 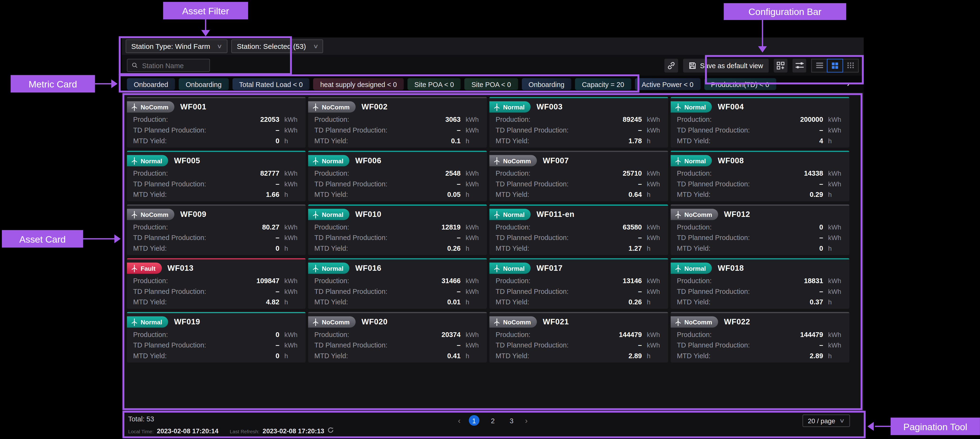 What do you see at coordinates (760, 176) in the screenshot?
I see `asset-card: Normal WF008 Production: 14338kWh TD Pla…` at bounding box center [760, 176].